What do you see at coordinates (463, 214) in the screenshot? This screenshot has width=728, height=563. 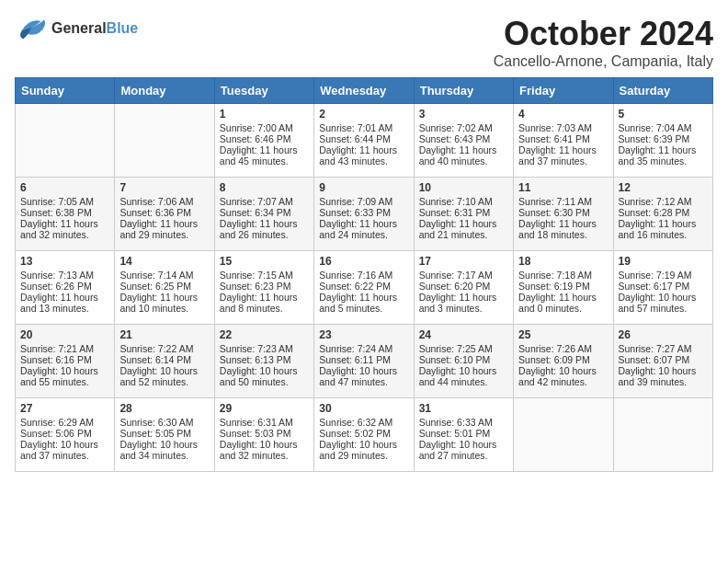 I see `calendar-cell: 10 Sunrise: 7:10 AM Sunset: 6:31 PM Dayl…` at bounding box center [463, 214].